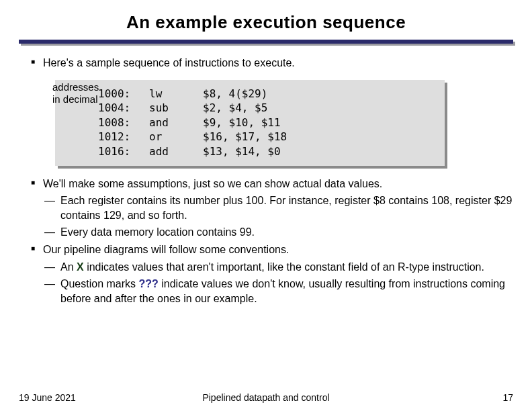 This screenshot has height=411, width=532. What do you see at coordinates (176, 108) in the screenshot?
I see `code-op: sub` at bounding box center [176, 108].